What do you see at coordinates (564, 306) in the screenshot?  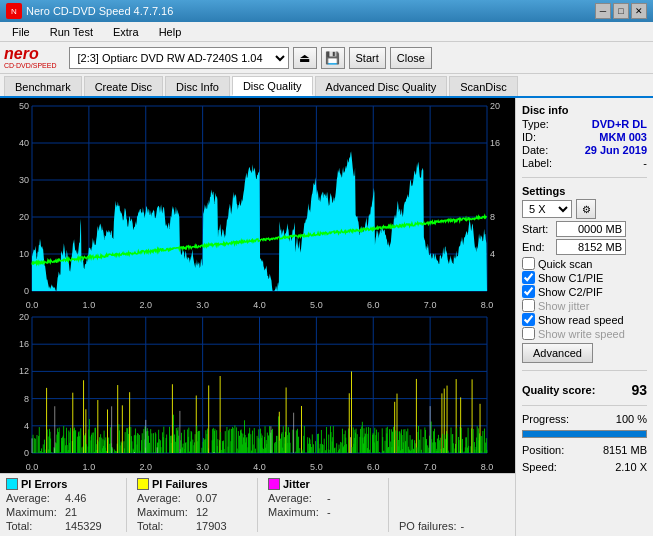 I see `show-jitter-label: Show jitter` at bounding box center [564, 306].